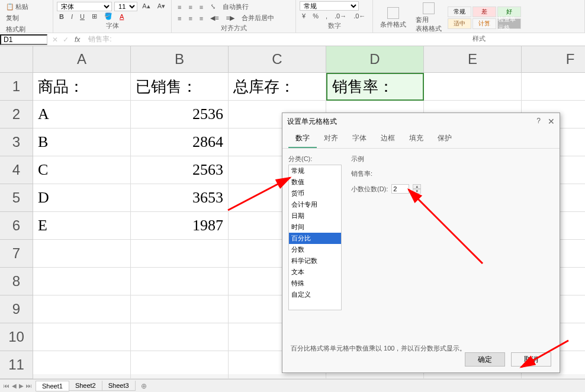 The image size is (585, 392). I want to click on category-list: 常规数值货币会计专用日期时间百分比分数科学记数文本特殊自定义, so click(315, 237).